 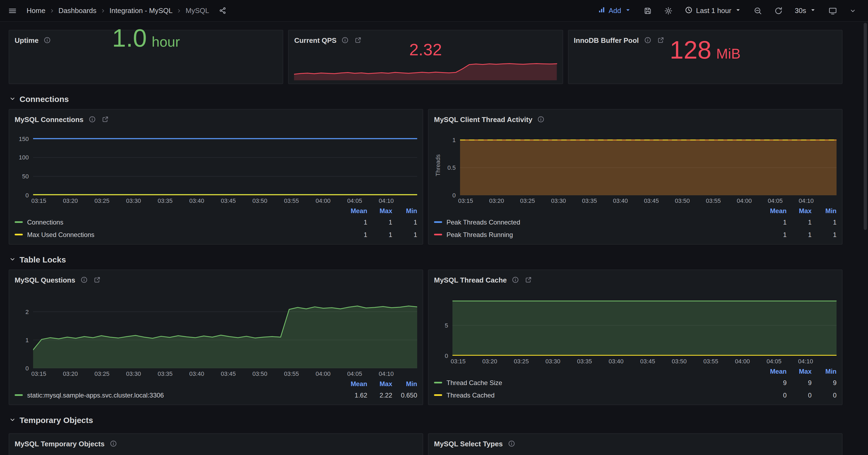 What do you see at coordinates (216, 177) in the screenshot?
I see `panel-mysql-connections: MySQL Connections05010015003:1503:2003:2…` at bounding box center [216, 177].